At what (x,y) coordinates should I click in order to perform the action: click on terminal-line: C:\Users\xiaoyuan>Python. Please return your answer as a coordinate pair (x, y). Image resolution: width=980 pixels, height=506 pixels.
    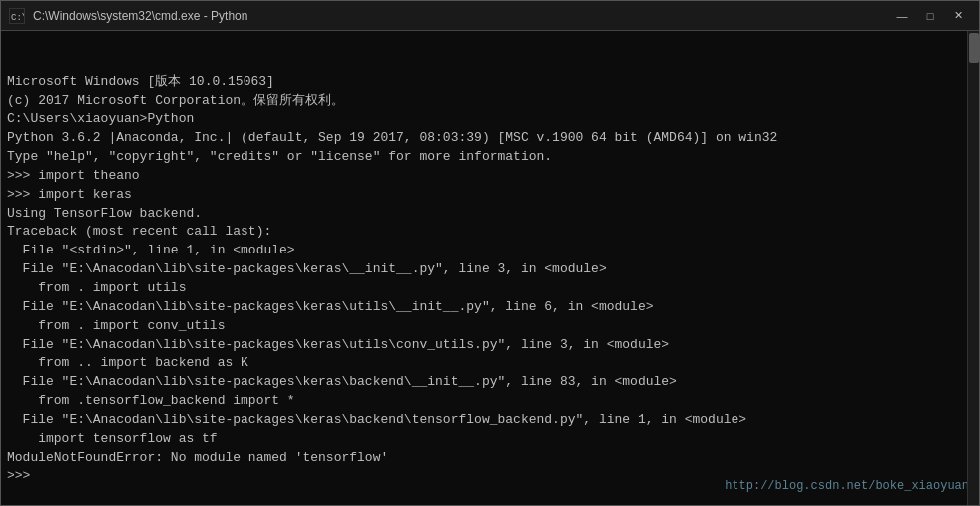
    Looking at the image, I should click on (490, 120).